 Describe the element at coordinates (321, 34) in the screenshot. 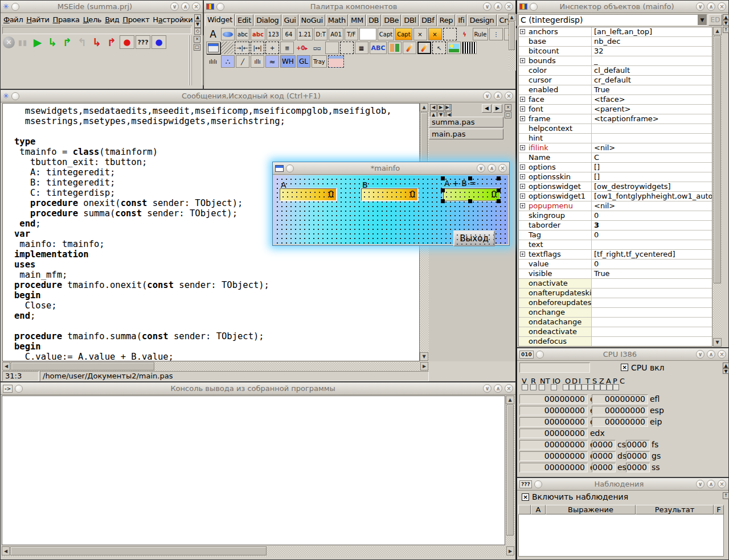

I see `datetimeedit-icon: D:T` at that location.